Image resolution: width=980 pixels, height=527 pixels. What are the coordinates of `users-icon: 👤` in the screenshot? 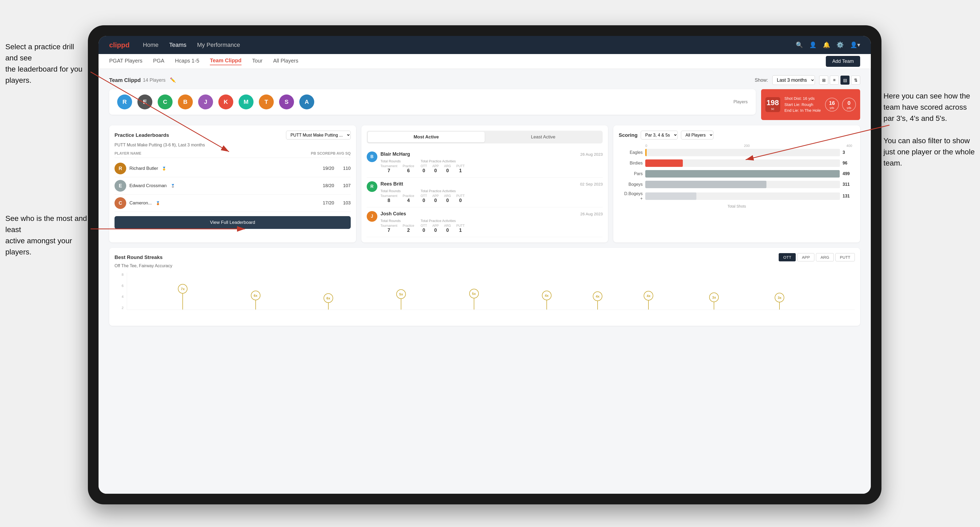 It's located at (813, 45).